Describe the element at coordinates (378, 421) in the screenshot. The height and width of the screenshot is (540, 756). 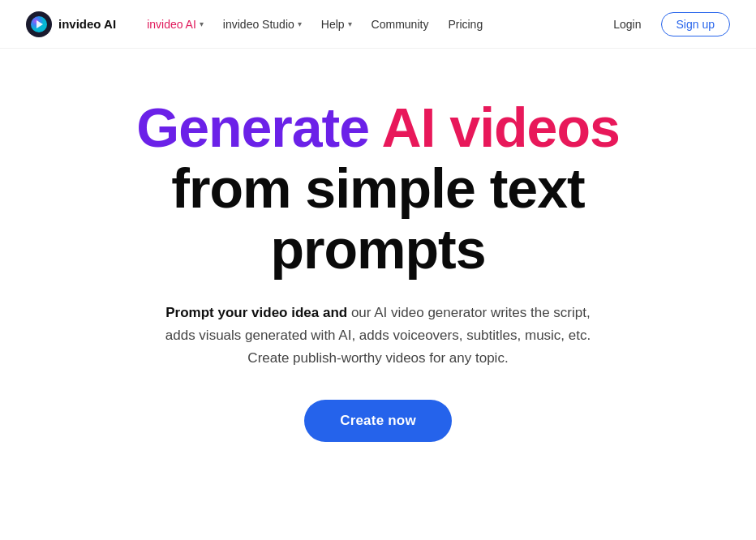
I see `create-now-button: Create now` at that location.